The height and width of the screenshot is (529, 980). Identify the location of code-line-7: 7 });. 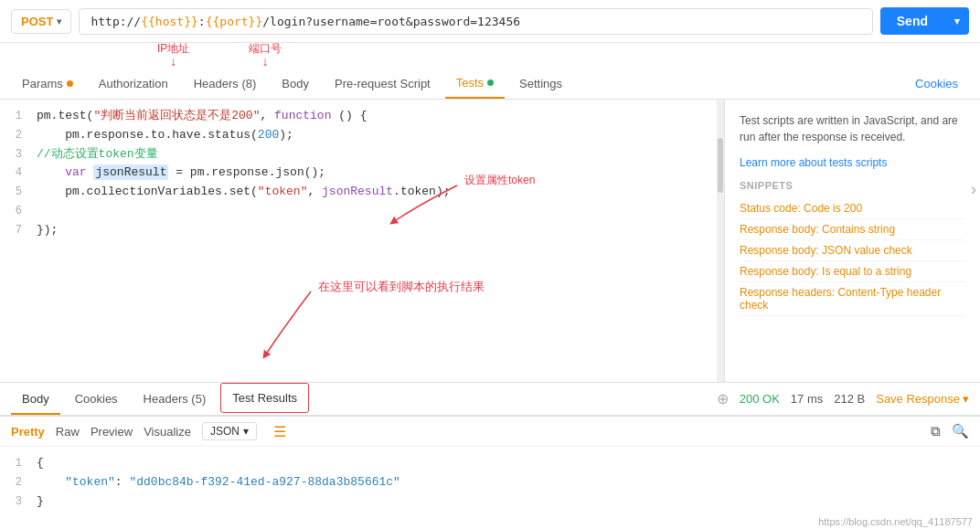
(358, 230).